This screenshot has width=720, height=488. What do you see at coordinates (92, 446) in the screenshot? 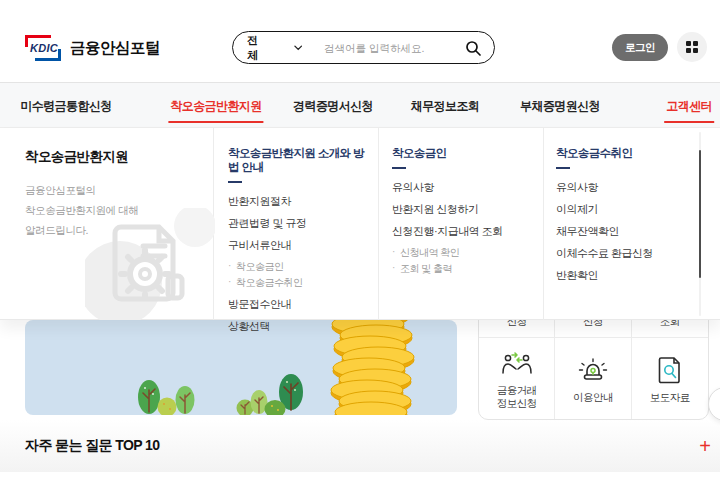
I see `faq-title: 자주 묻는 질문 TOP 10` at bounding box center [92, 446].